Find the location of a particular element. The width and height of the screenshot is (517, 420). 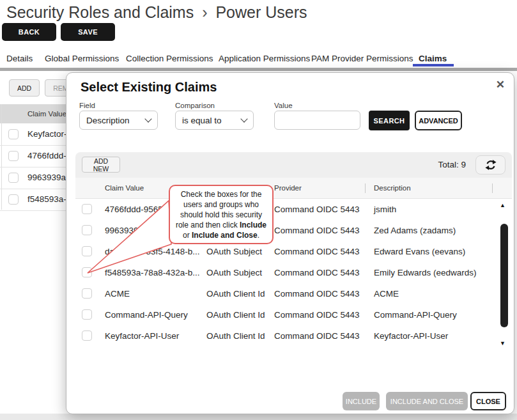

instruction-callout: Check the boxes for the users and groups… is located at coordinates (221, 215).